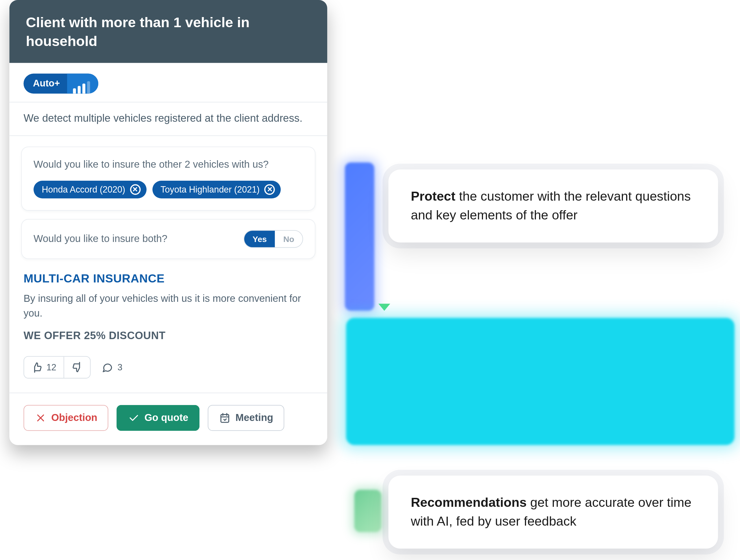 Image resolution: width=740 pixels, height=560 pixels. I want to click on vehicles-question: Would you like to insure the other 2 veh…, so click(168, 165).